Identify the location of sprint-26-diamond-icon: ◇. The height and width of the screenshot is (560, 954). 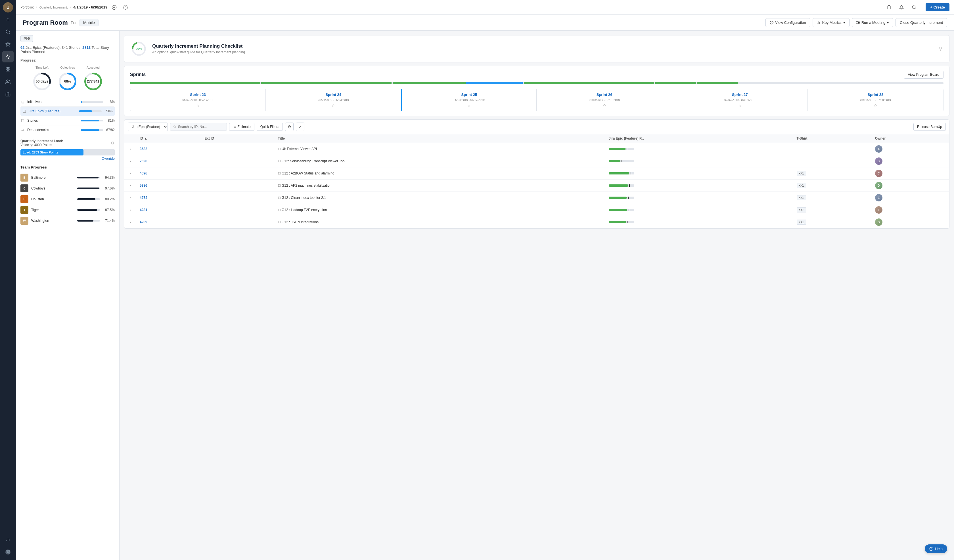
(604, 105).